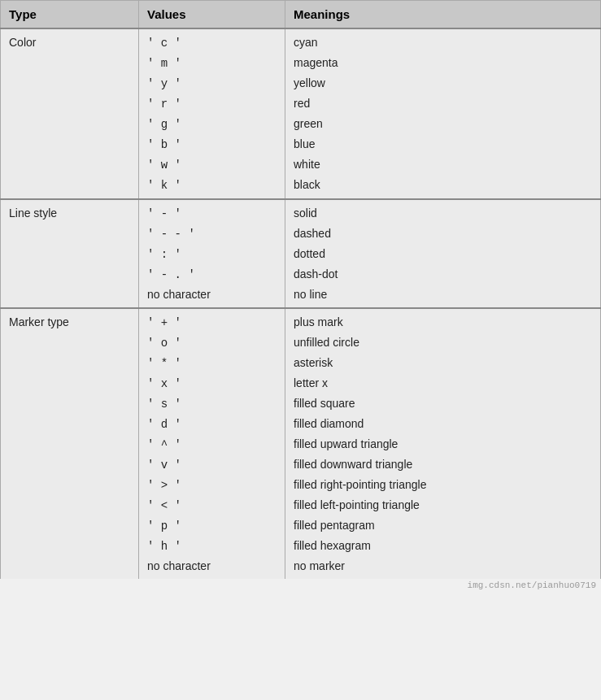 The height and width of the screenshot is (700, 601). Describe the element at coordinates (212, 234) in the screenshot. I see `values-cell-1-1: ' - - '` at that location.